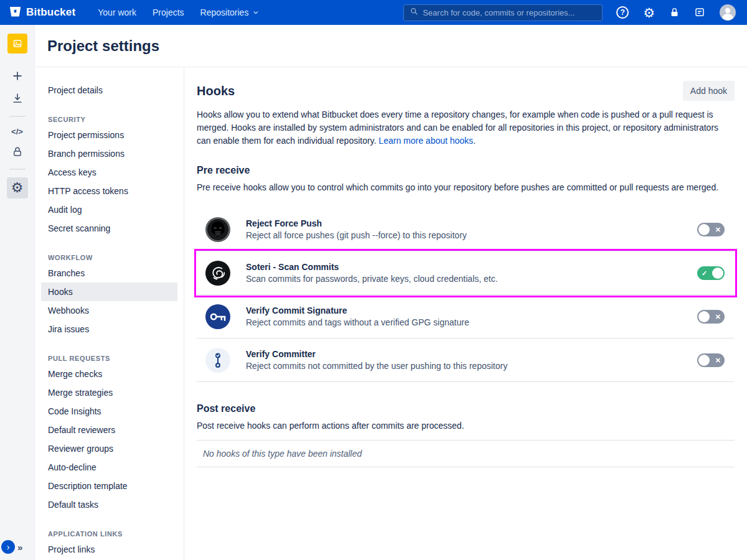 The height and width of the screenshot is (560, 747). What do you see at coordinates (218, 273) in the screenshot?
I see `soteri-logo-icon` at bounding box center [218, 273].